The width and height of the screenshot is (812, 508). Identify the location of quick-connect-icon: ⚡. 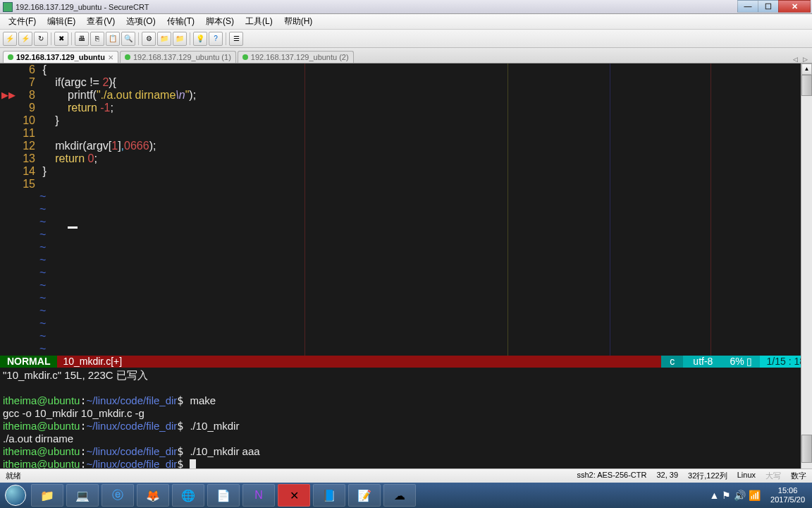
(25, 39).